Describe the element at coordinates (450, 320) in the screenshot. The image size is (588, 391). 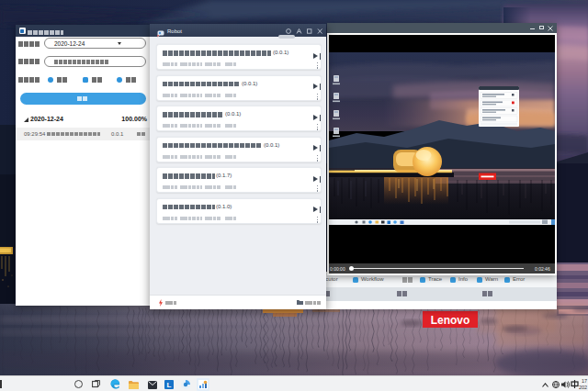
I see `svg-text: Lenovo` at that location.